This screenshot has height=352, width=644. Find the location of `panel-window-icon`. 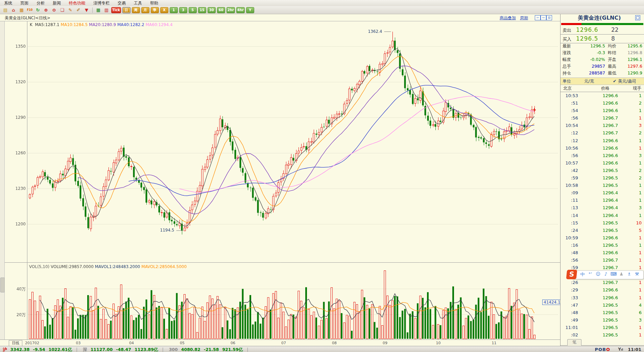

panel-window-icon is located at coordinates (638, 18).